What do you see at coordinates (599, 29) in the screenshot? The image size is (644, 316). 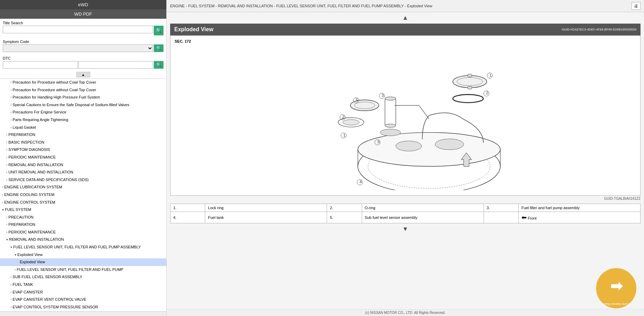 I see `exploded-view-guid-top: GUID-FD327EC3-4DEF-4F68-BF90-E20B169SDED…` at bounding box center [599, 29].